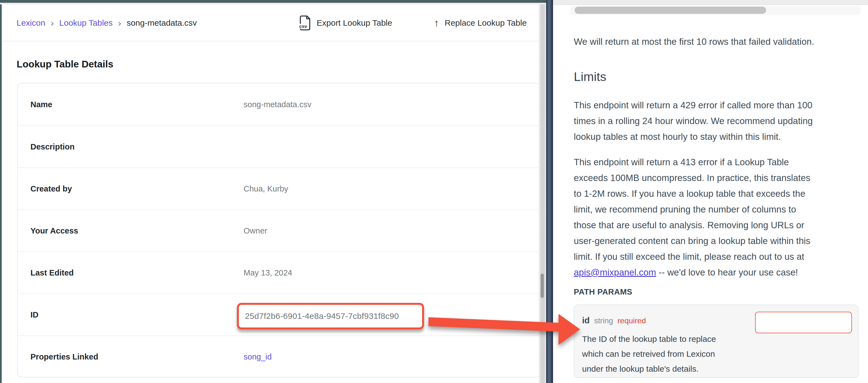 The height and width of the screenshot is (383, 868). Describe the element at coordinates (258, 357) in the screenshot. I see `song-id-link: song_id` at that location.